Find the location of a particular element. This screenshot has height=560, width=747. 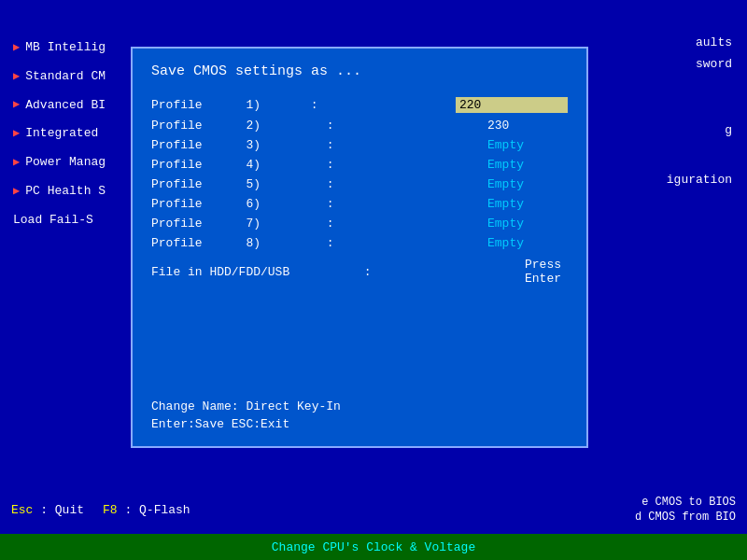

profile-value-5: Empty is located at coordinates (528, 185).